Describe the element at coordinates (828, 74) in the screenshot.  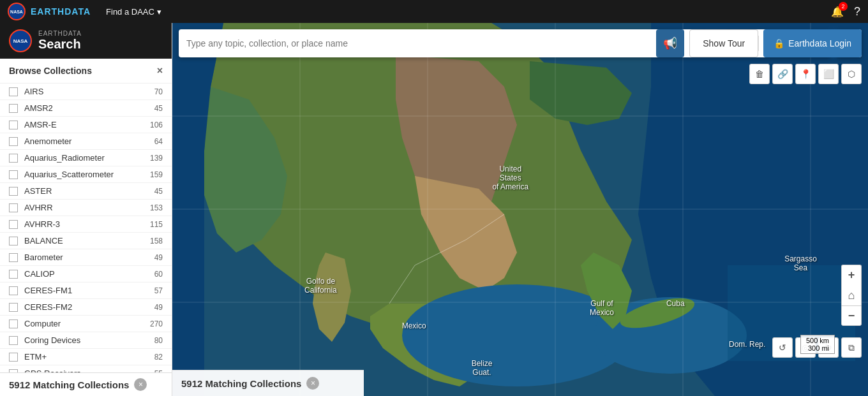
I see `rectangle-button: ⬜` at that location.